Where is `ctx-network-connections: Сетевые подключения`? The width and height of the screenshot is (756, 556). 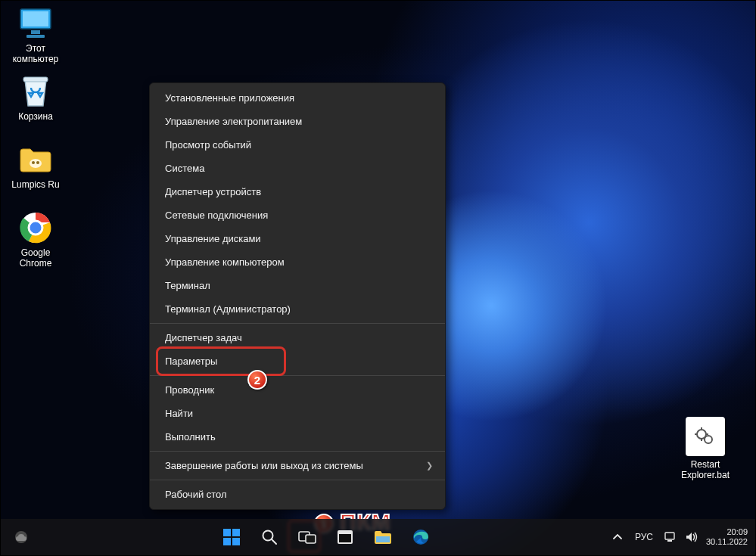
ctx-network-connections: Сетевые подключения is located at coordinates (297, 215).